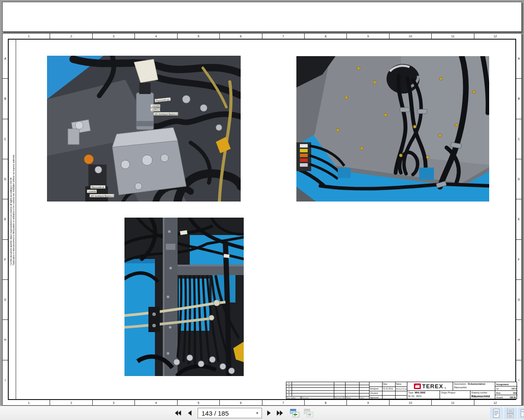  Describe the element at coordinates (289, 383) in the screenshot. I see `revision-index-letter: e` at that location.